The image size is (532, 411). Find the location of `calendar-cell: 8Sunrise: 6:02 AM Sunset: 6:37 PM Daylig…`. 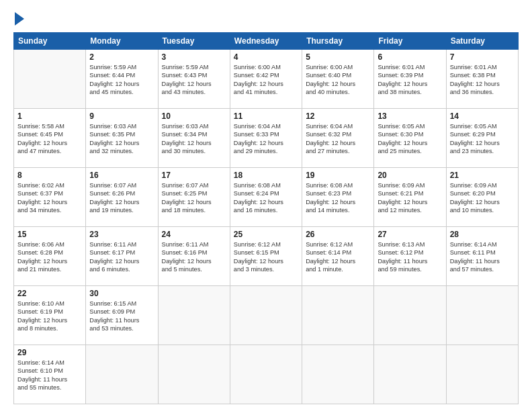

calendar-cell: 8Sunrise: 6:02 AM Sunset: 6:37 PM Daylig… is located at coordinates (50, 197).